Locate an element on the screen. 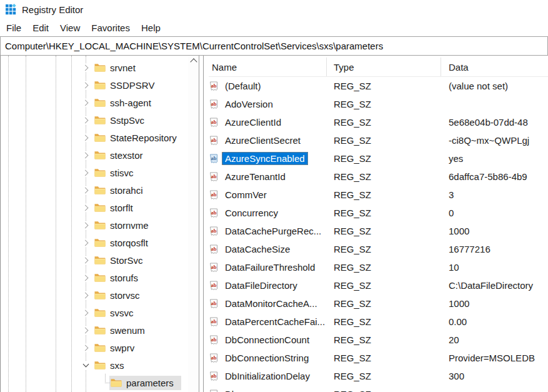 This screenshot has height=392, width=548. value-name: AdoVersion is located at coordinates (249, 104).